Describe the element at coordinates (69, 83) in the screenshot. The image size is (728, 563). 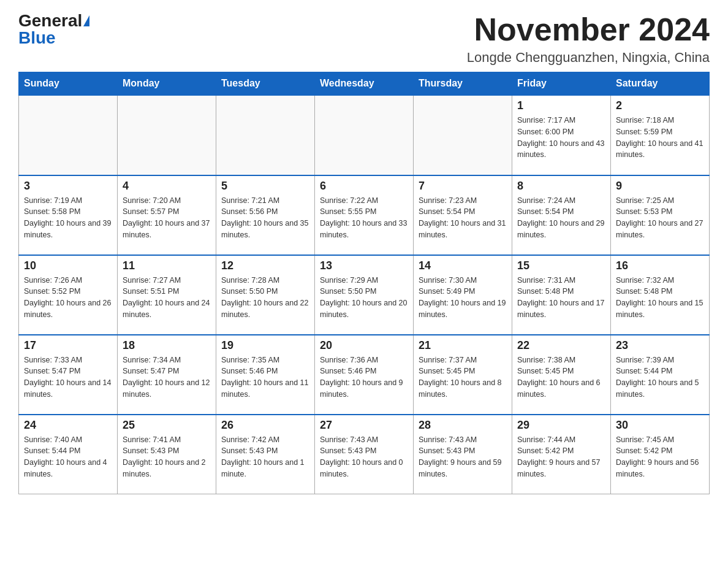
I see `header-sunday: Sunday` at that location.